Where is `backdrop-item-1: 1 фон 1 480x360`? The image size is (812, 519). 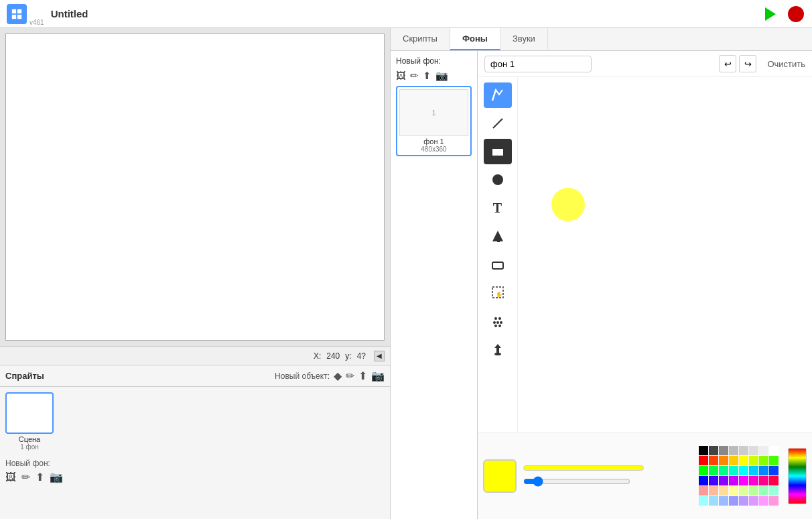
backdrop-item-1: 1 фон 1 480x360 is located at coordinates (434, 121).